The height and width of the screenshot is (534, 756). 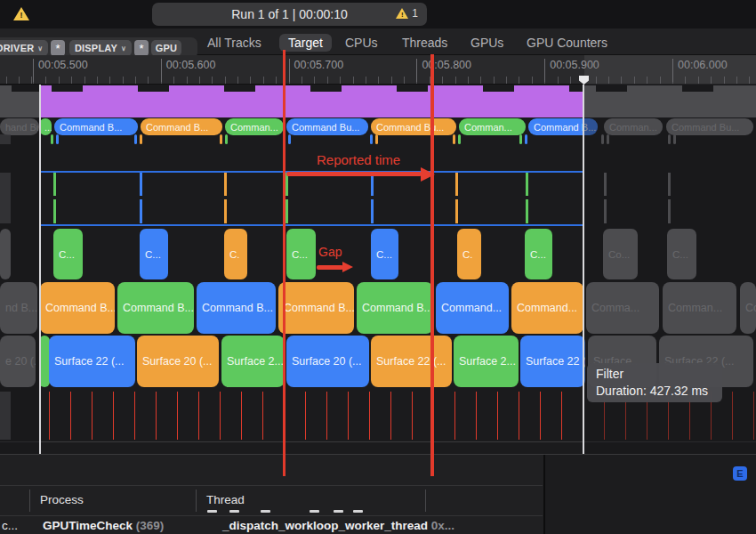 What do you see at coordinates (60, 70) in the screenshot?
I see `ruler-label: 00:05.500` at bounding box center [60, 70].